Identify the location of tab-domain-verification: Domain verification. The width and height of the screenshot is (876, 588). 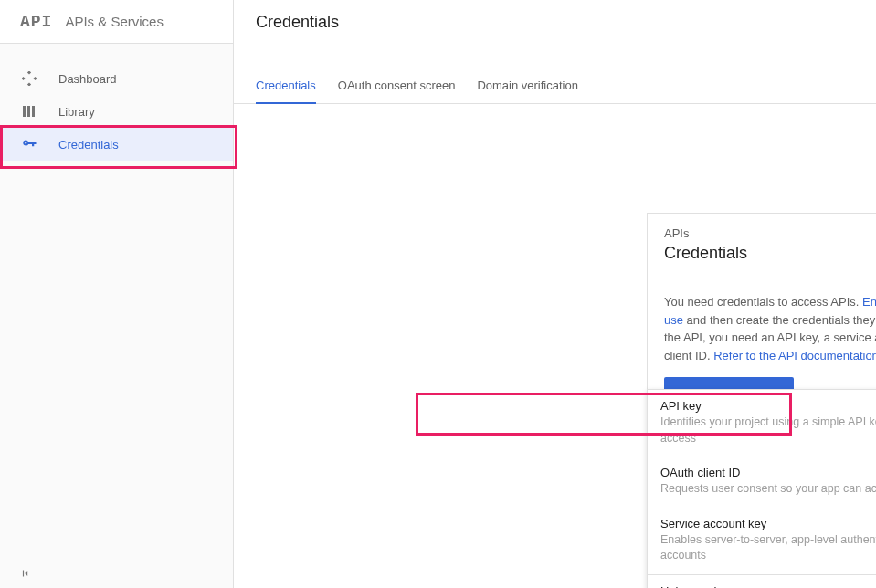
(528, 88).